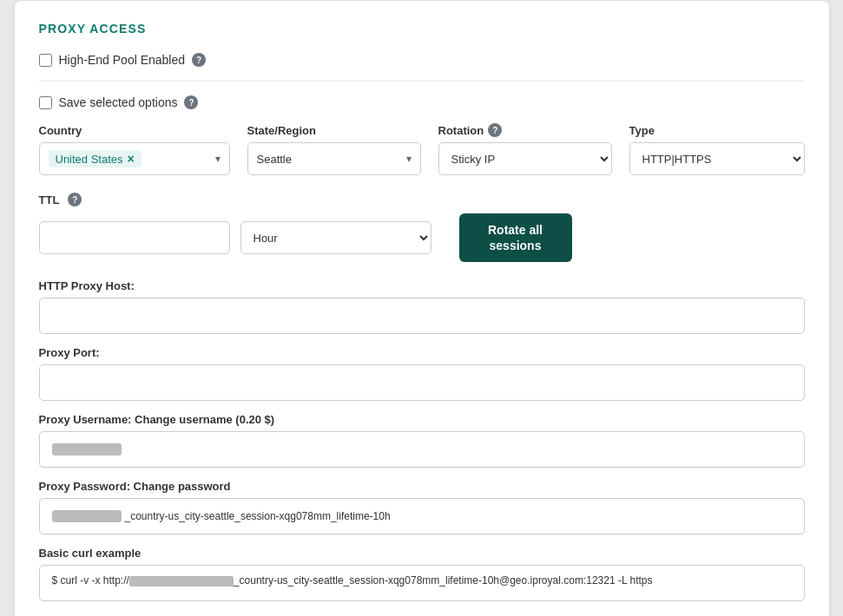 Image resolution: width=843 pixels, height=616 pixels. I want to click on state-select: Seattle ▾, so click(334, 159).